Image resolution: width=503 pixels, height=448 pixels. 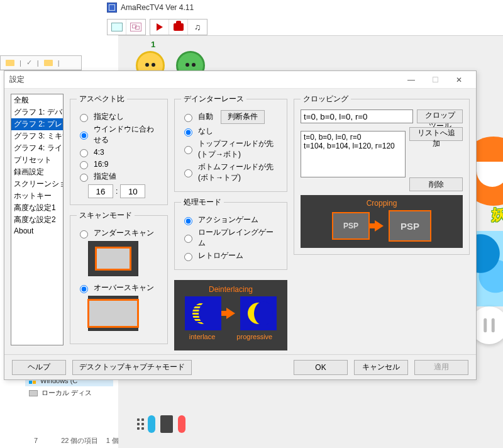 What do you see at coordinates (179, 27) in the screenshot?
I see `toolbar-snapshot-button` at bounding box center [179, 27].